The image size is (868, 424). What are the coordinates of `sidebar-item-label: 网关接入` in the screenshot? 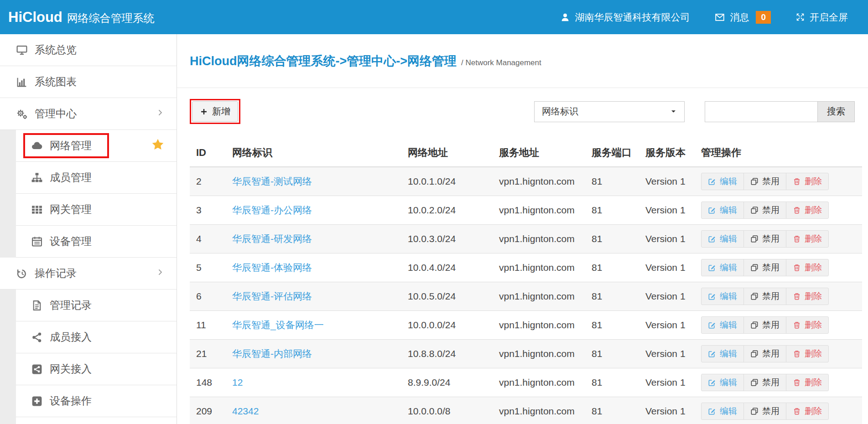 It's located at (71, 369).